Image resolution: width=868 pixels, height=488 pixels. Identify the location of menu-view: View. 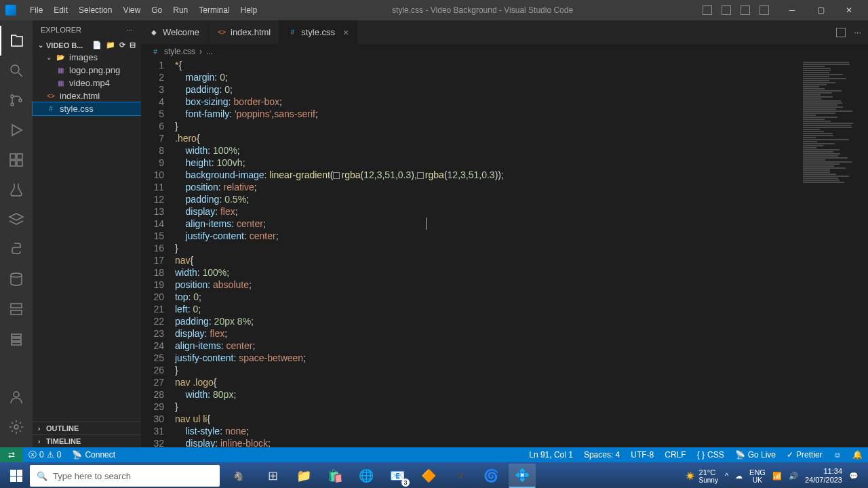
(132, 10).